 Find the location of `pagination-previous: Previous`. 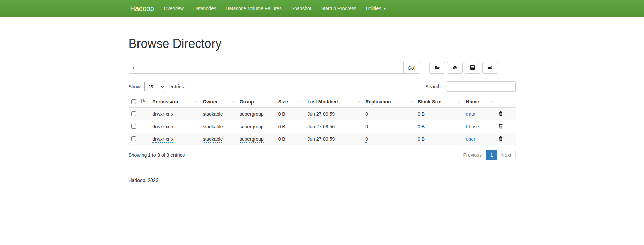

pagination-previous: Previous is located at coordinates (472, 155).